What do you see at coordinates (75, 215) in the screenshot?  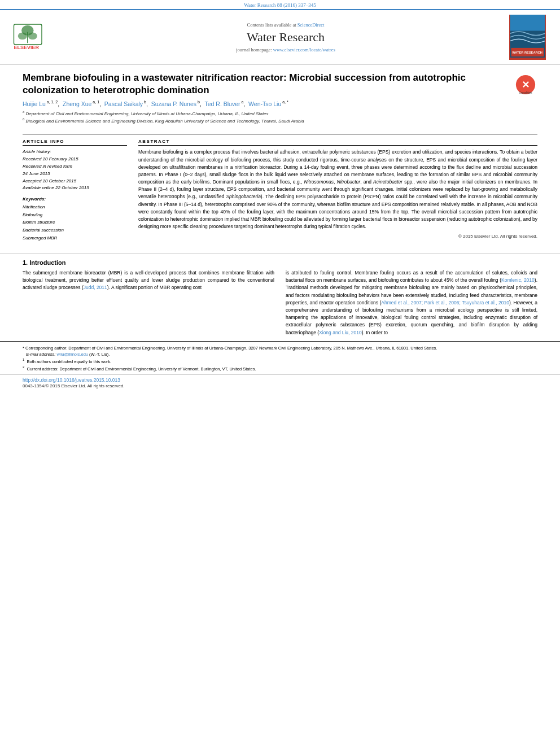 I see `keyword-biofouling: Biofouling` at bounding box center [75, 215].